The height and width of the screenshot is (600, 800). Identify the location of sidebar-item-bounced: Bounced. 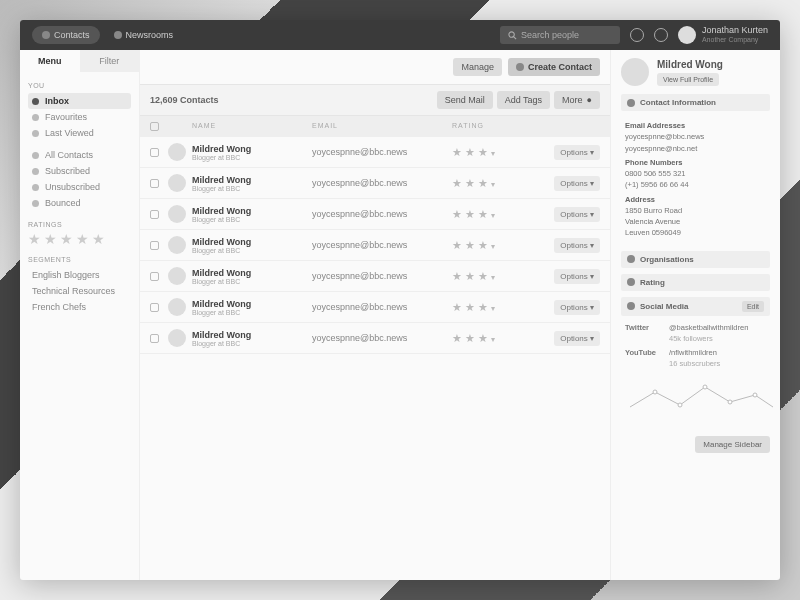
(80, 203).